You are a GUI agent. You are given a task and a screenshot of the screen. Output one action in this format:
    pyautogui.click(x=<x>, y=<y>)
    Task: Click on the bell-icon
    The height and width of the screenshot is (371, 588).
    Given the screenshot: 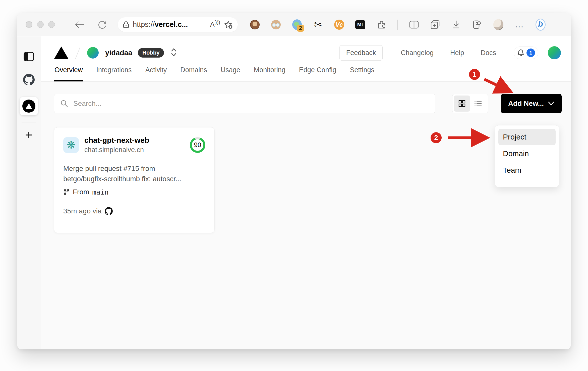 What is the action you would take?
    pyautogui.click(x=521, y=53)
    